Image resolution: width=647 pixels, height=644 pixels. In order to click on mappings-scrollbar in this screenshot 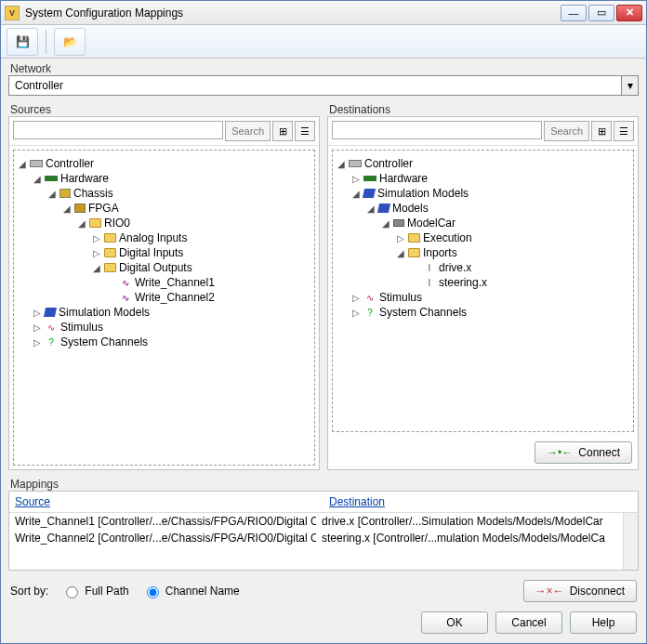, I will do `click(630, 541)`.